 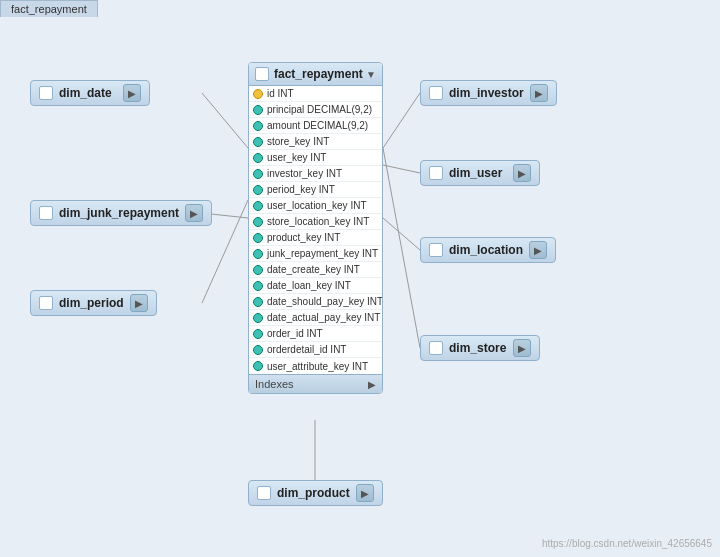 What do you see at coordinates (316, 318) in the screenshot?
I see `fact-row: date_actual_pay_key INT` at bounding box center [316, 318].